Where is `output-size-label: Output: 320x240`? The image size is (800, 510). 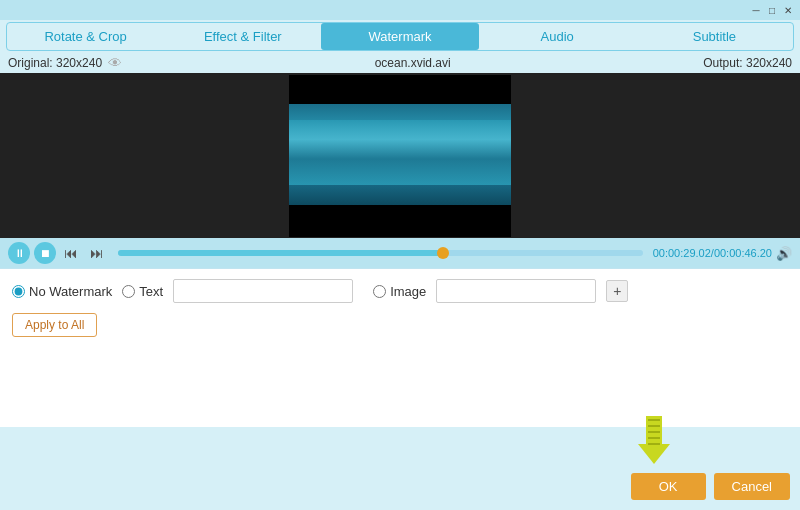
output-size-label: Output: 320x240 is located at coordinates (748, 63).